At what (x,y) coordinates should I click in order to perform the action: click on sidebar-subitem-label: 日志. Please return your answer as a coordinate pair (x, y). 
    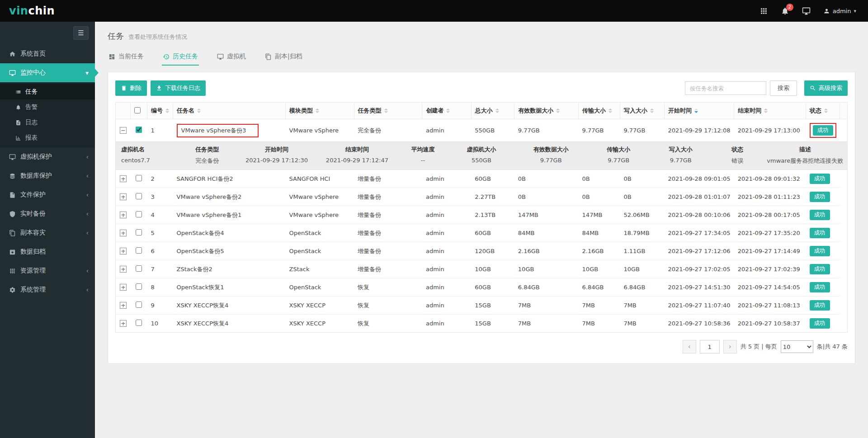
    Looking at the image, I should click on (32, 122).